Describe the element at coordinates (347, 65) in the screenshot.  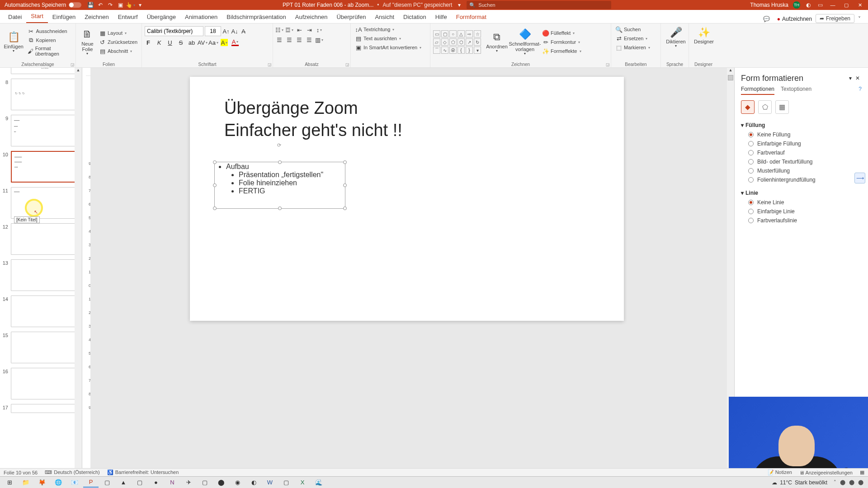
I see `paragraph-dialog-icon: ◲` at that location.